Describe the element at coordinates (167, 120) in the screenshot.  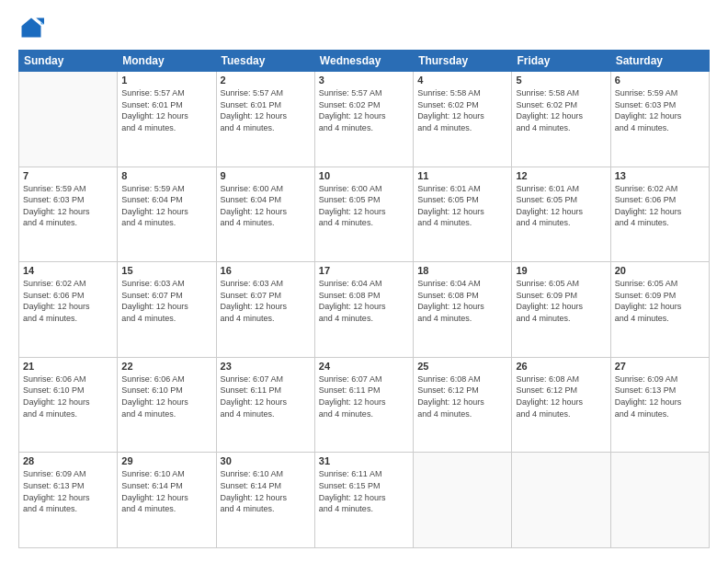
I see `calendar-cell: 1Sunrise: 5:57 AMSunset: 6:01 PMDaylight…` at that location.